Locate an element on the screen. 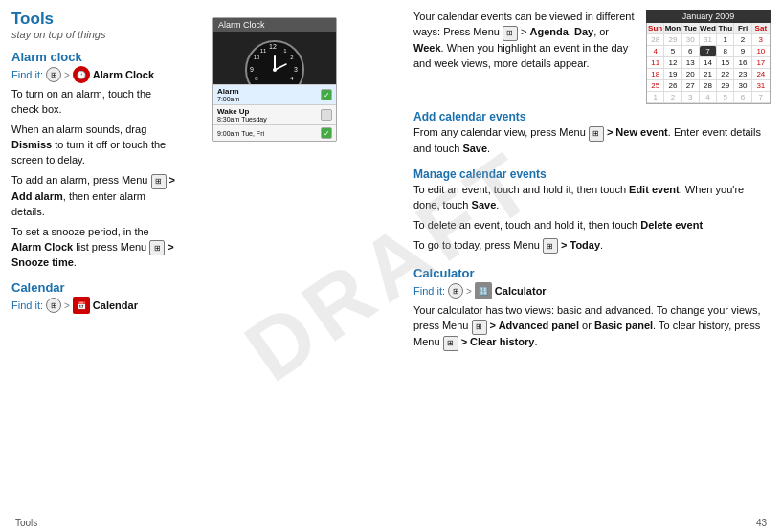 This screenshot has height=532, width=782. svg-text: 12 is located at coordinates (273, 46).